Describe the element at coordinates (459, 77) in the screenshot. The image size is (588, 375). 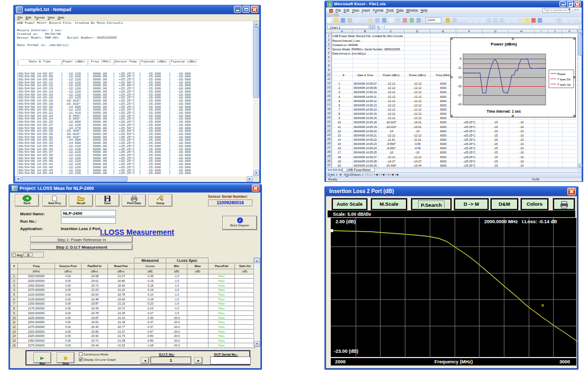
I see `svg-text: -13` at that location.